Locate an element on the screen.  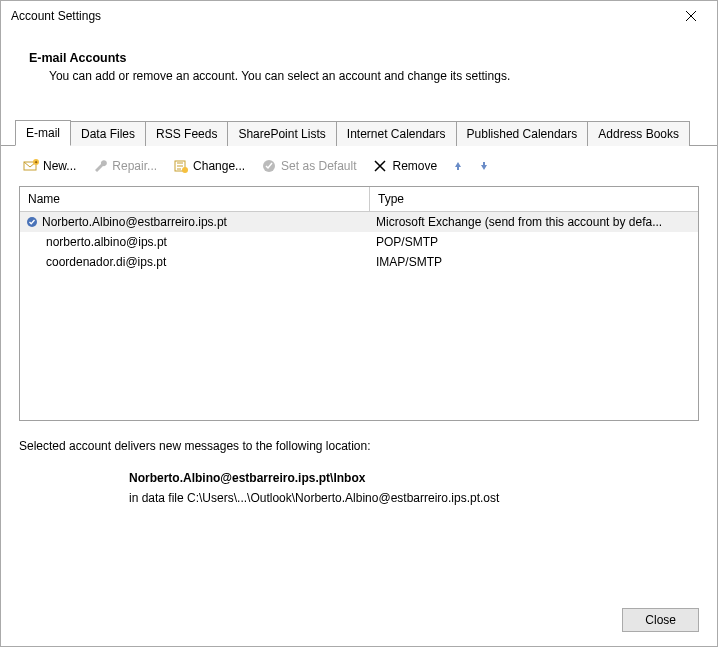
table-row: coordenador.di@ips.pt IMAP/SMTP is located at coordinates (359, 262).